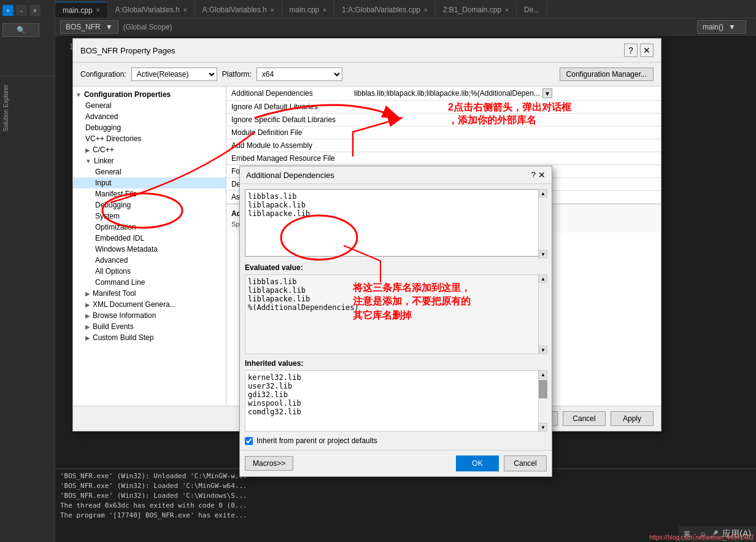  I want to click on scroll-up-icon: ▲, so click(543, 193).